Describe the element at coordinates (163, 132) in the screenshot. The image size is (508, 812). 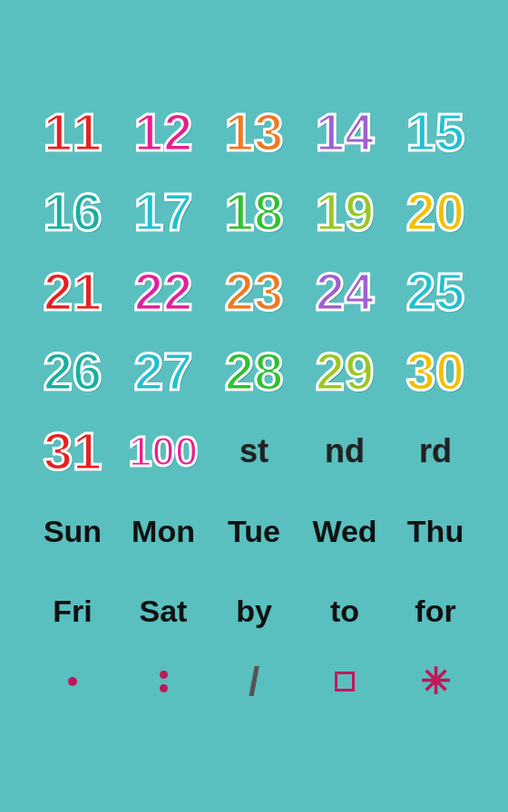
I see `number-12: 12` at that location.